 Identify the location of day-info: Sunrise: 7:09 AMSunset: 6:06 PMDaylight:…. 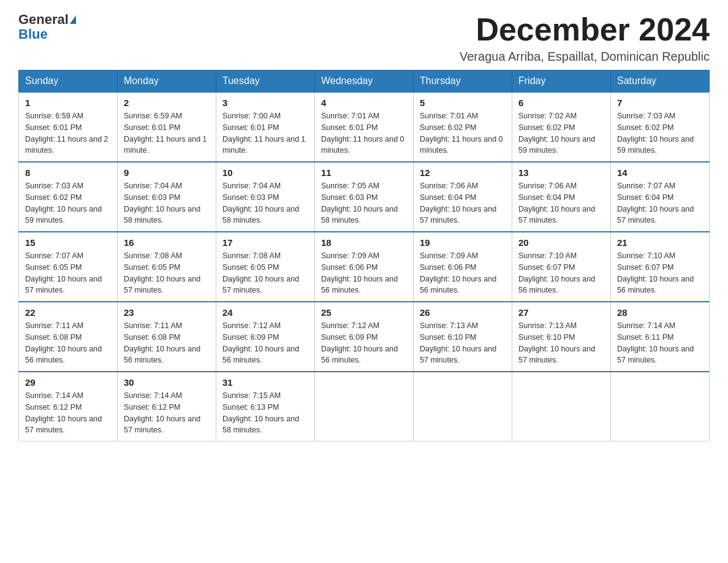
(463, 274).